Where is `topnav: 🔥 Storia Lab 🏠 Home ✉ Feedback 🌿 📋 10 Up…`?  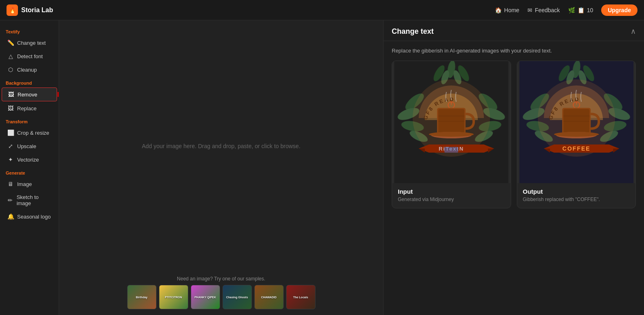
topnav: 🔥 Storia Lab 🏠 Home ✉ Feedback 🌿 📋 10 Up… is located at coordinates (322, 10).